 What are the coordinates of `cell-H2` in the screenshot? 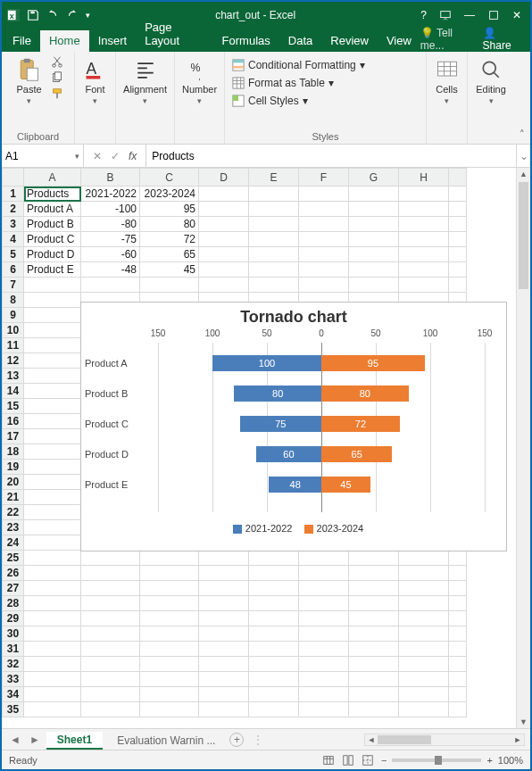 It's located at (424, 209).